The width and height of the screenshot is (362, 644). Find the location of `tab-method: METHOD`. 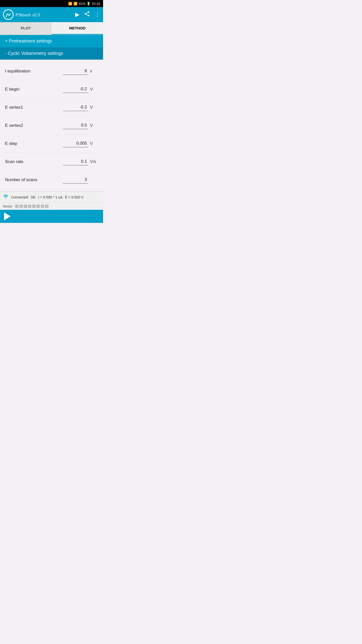

tab-method: METHOD is located at coordinates (77, 28).